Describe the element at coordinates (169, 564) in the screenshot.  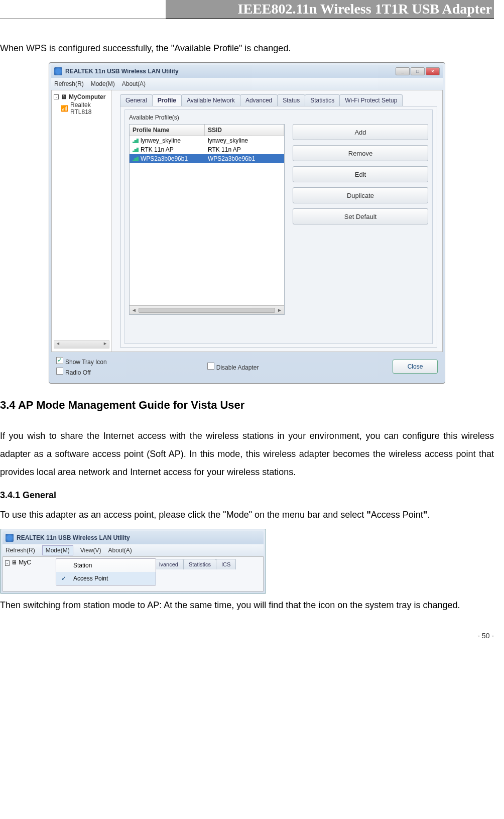
I see `tab-advanced-partial: lvanced` at that location.